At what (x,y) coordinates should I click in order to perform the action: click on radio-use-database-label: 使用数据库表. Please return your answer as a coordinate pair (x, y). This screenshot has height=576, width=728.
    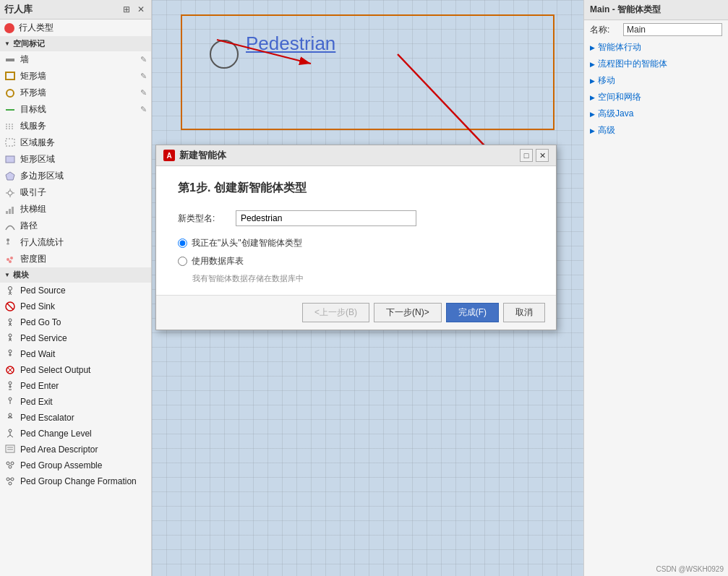
    Looking at the image, I should click on (218, 262).